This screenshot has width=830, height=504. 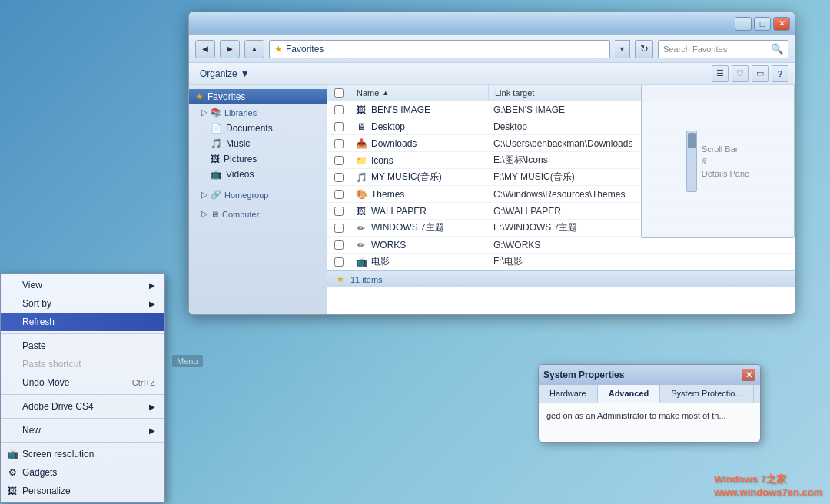 I want to click on sidebar-section-homegroup: ▷ 🔗 Homegroup, so click(x=258, y=195).